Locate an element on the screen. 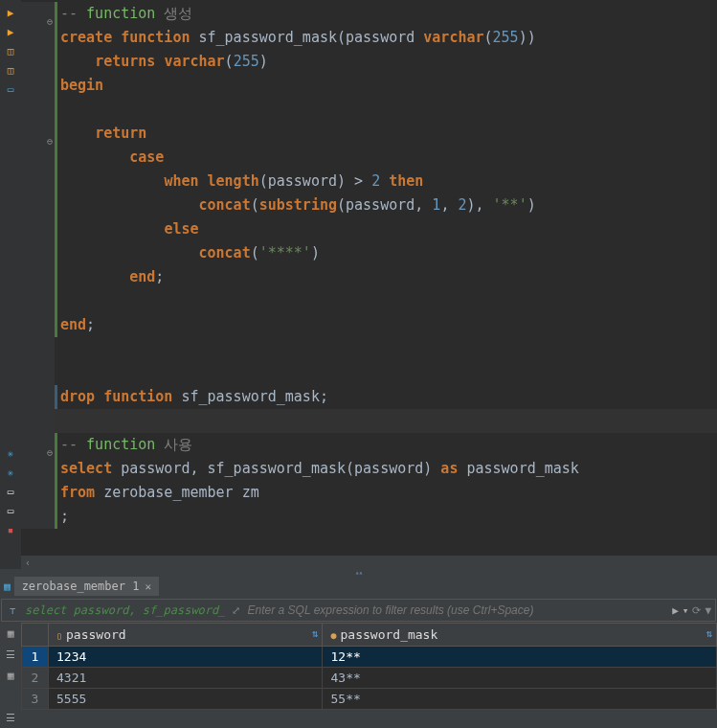  results-tab: zerobase_member 1 ✕ is located at coordinates (86, 586).